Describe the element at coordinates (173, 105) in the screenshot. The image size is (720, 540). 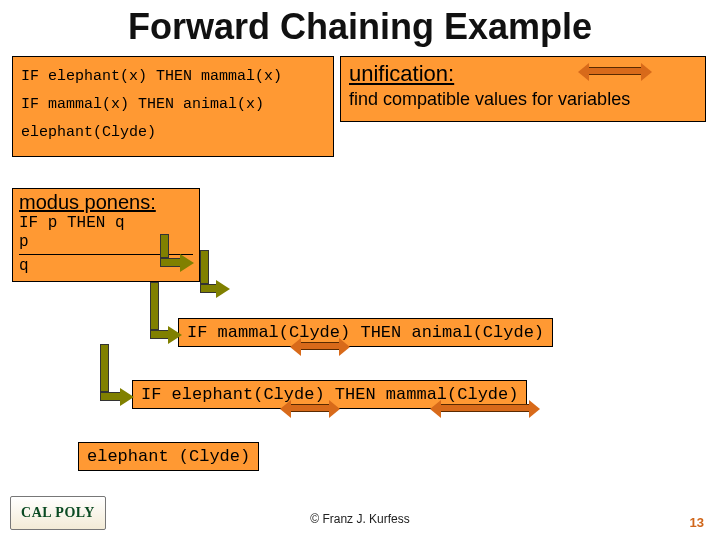
I see `rule-2: IF mammal(x) THEN animal(x)` at that location.